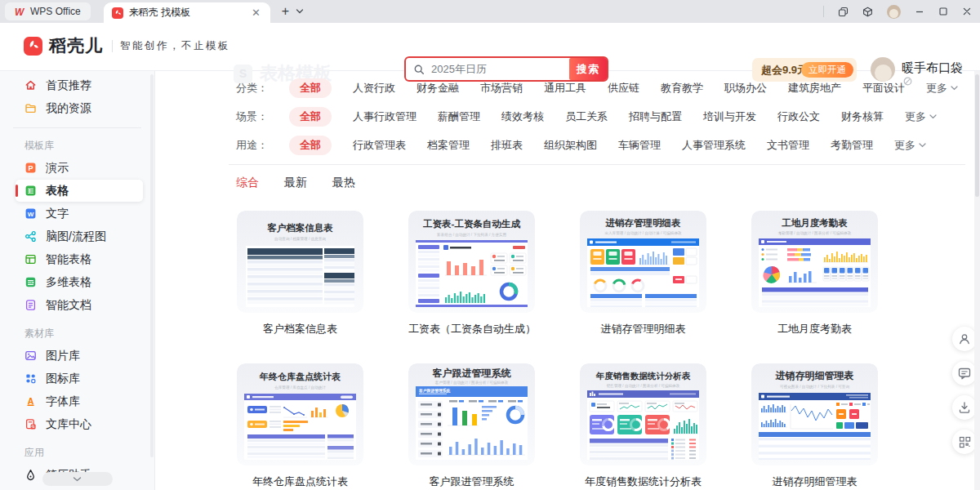 This screenshot has width=980, height=490. What do you see at coordinates (256, 13) in the screenshot?
I see `tab-close-icon: ✕` at bounding box center [256, 13].